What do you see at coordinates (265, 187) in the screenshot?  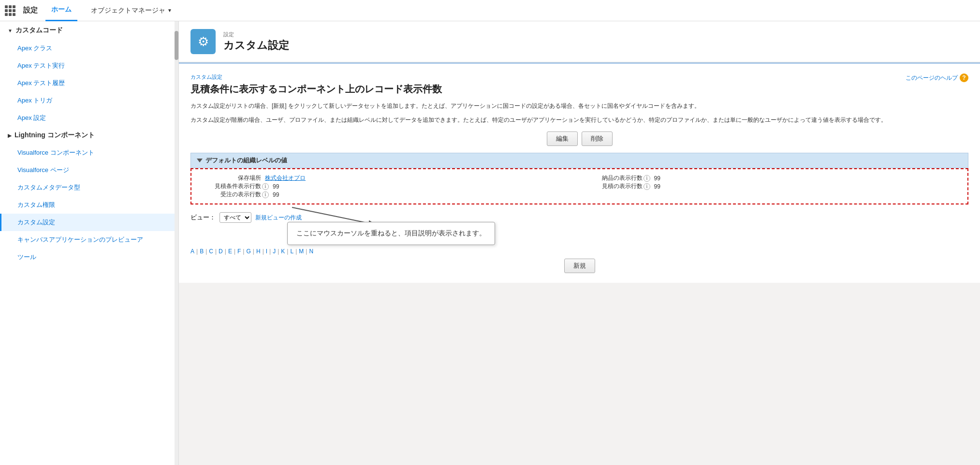 I see `mikke-info-icon: ℹ` at bounding box center [265, 187].